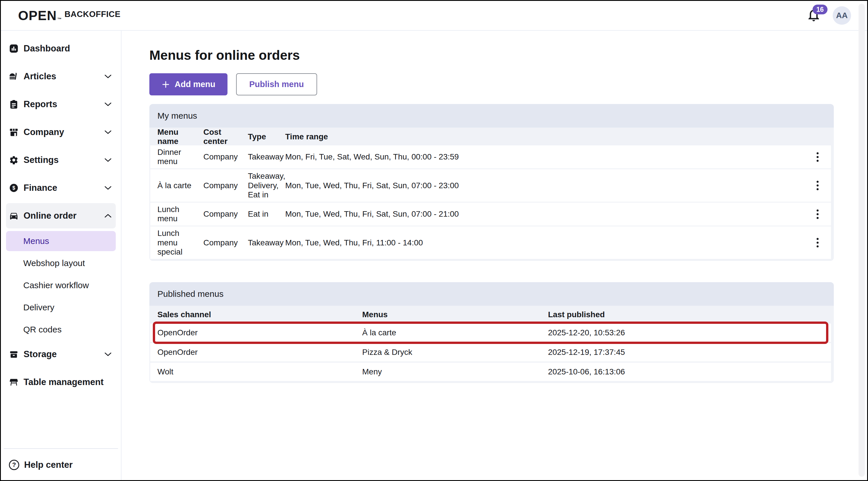  Describe the element at coordinates (842, 16) in the screenshot. I see `user-avatar: AA` at that location.